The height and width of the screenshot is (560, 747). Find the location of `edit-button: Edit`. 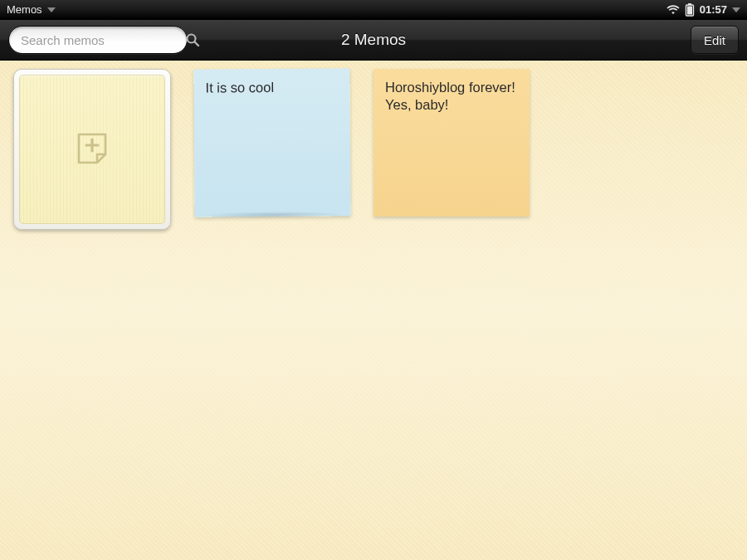

edit-button: Edit is located at coordinates (715, 40).